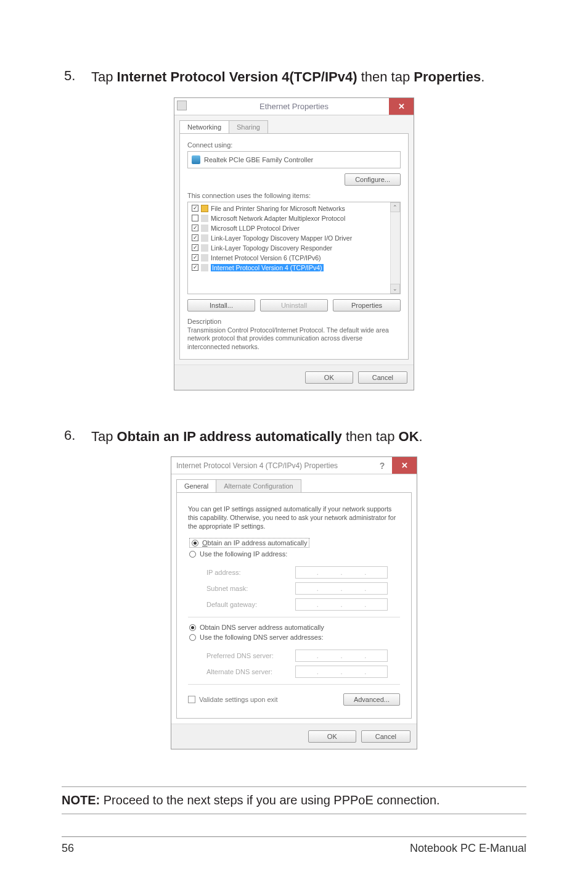  I want to click on list-item-label: File and Printer Sharing for Microsoft N…, so click(278, 208).